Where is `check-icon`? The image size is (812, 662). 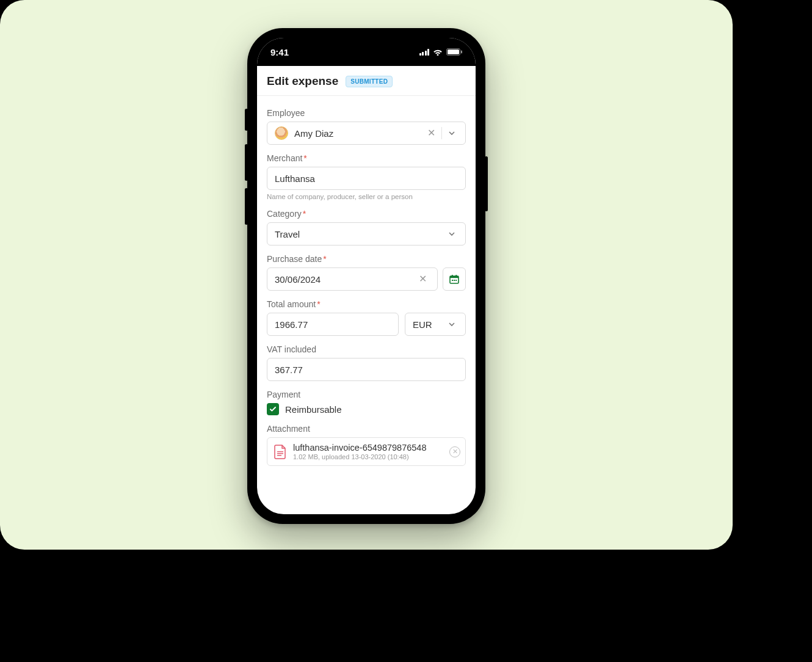
check-icon is located at coordinates (273, 409).